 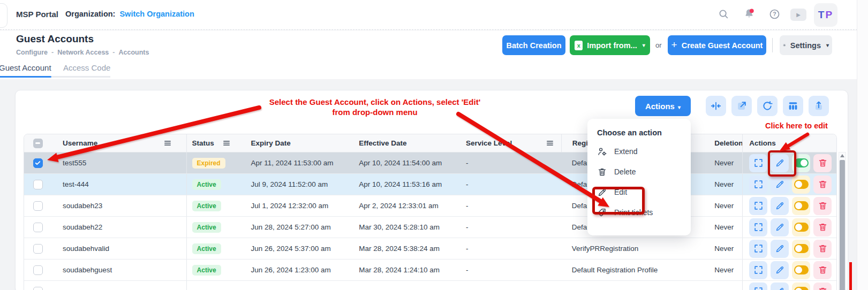 I want to click on menu-item-extend: Extend, so click(x=639, y=151).